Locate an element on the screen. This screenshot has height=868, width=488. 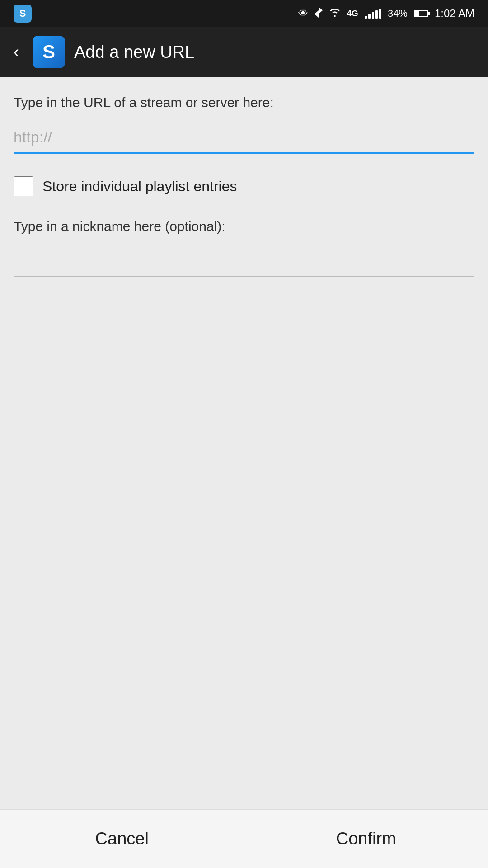
back-button: ‹ is located at coordinates (16, 52).